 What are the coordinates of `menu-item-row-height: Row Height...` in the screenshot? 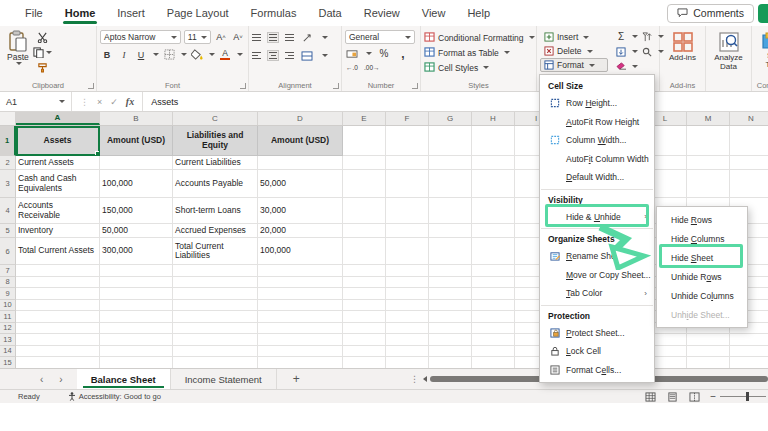 It's located at (597, 104).